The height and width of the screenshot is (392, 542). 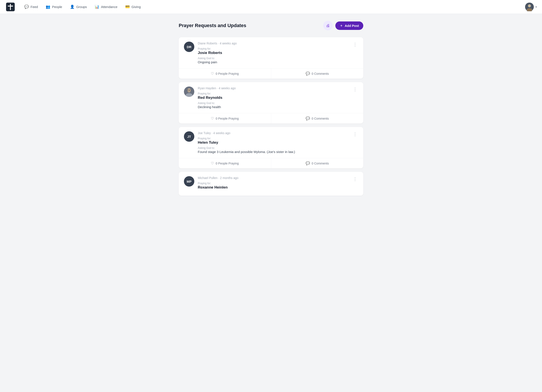 What do you see at coordinates (97, 7) in the screenshot?
I see `attendance-icon: 📊` at bounding box center [97, 7].